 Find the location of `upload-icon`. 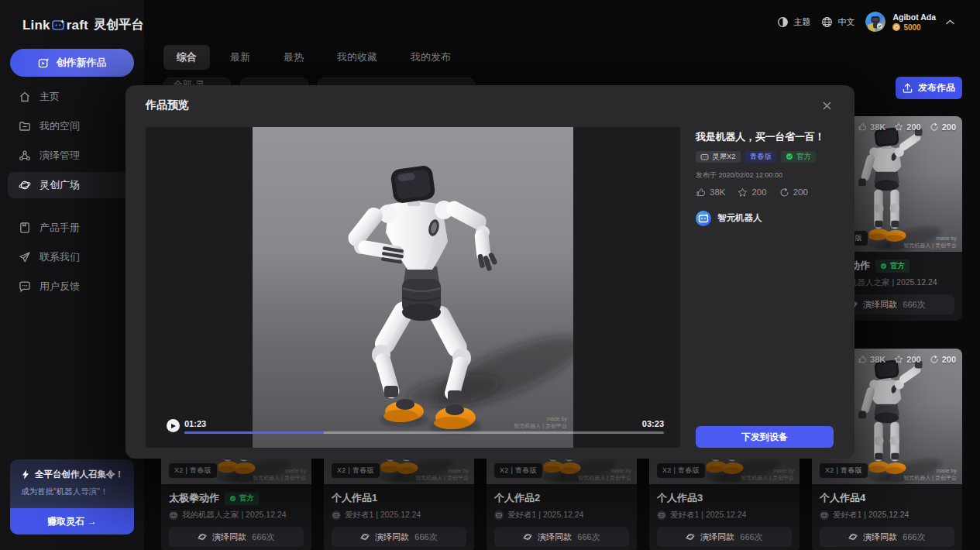

upload-icon is located at coordinates (908, 88).